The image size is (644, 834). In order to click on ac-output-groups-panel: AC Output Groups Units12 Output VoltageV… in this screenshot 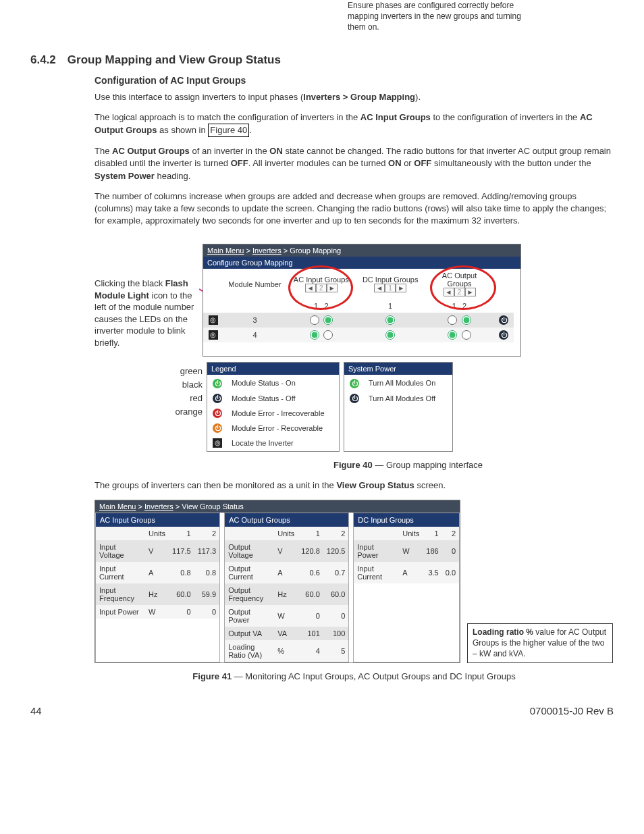, I will do `click(286, 588)`.